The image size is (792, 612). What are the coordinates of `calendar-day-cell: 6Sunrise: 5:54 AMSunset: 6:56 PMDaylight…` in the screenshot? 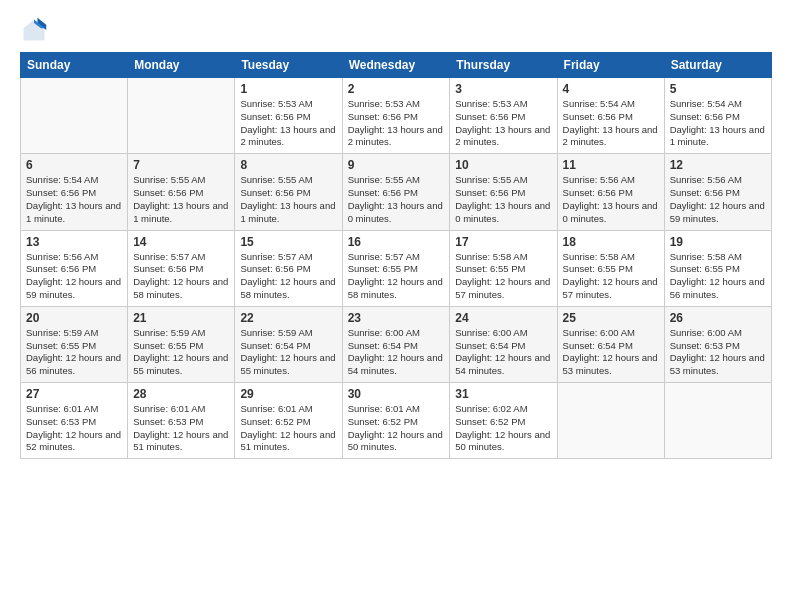 It's located at (74, 192).